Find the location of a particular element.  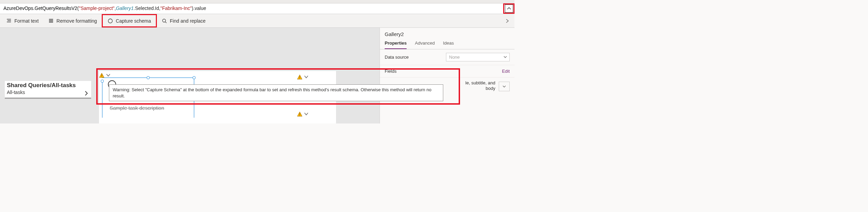

formula-arg2-rest: .Selected.Id, is located at coordinates (147, 8).